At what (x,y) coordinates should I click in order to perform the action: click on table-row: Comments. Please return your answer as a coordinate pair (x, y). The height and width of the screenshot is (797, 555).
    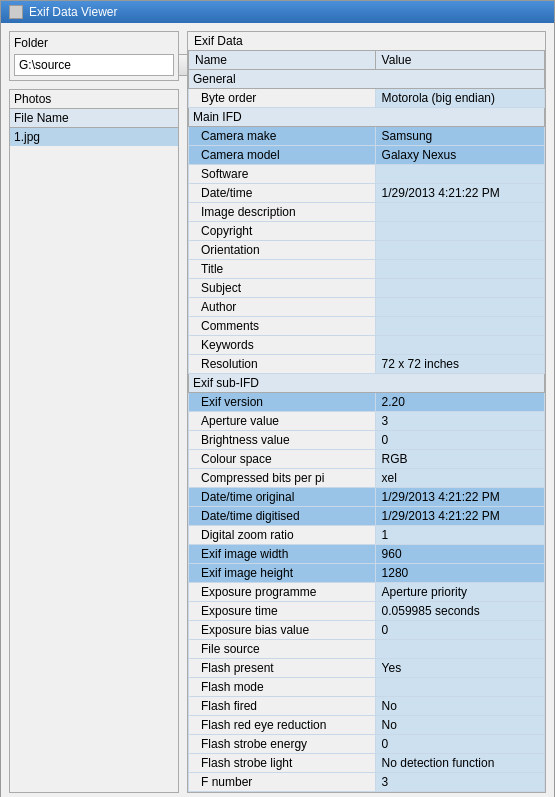
    Looking at the image, I should click on (367, 326).